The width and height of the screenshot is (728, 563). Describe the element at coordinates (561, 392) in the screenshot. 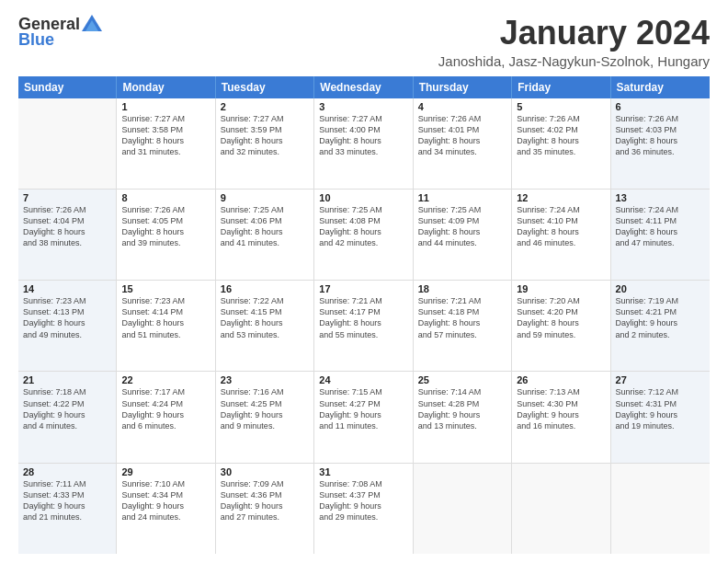

I see `cell-line: Sunrise: 7:13 AM` at that location.